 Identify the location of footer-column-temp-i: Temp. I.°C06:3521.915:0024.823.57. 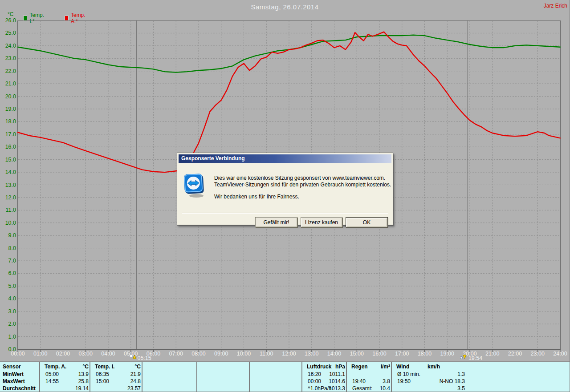
(116, 377).